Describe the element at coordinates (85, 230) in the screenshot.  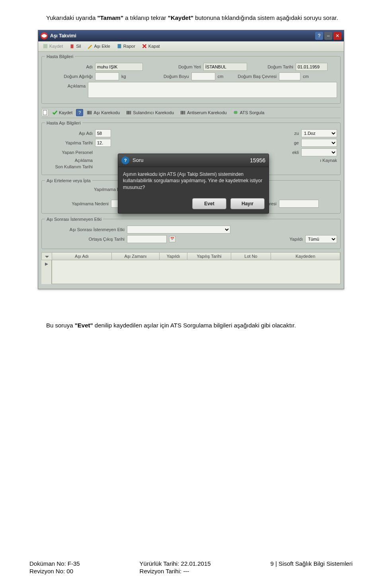
I see `etki-label: Aşı Sonrası İstenmeyen Etki` at that location.